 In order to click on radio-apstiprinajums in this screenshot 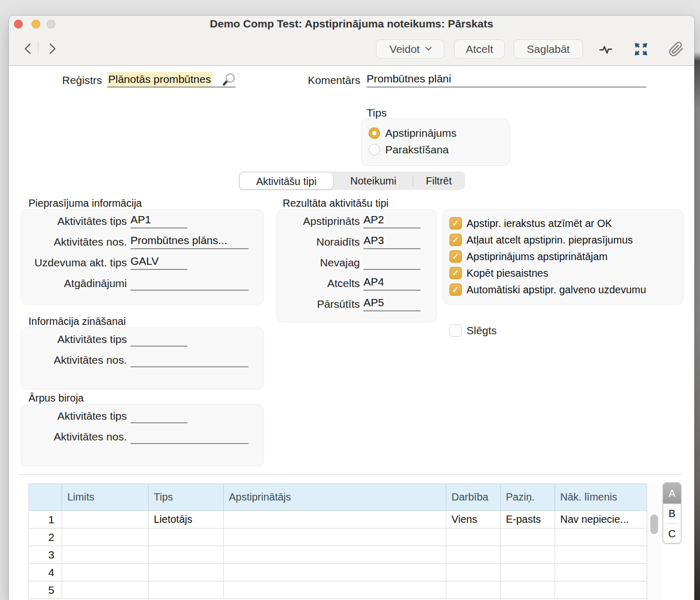, I will do `click(374, 133)`.